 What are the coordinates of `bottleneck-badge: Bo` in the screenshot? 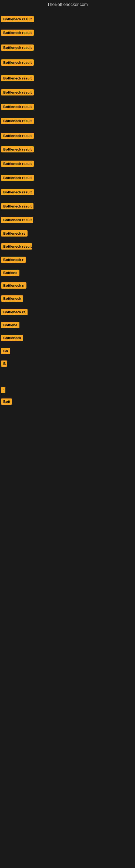 It's located at (5, 351).